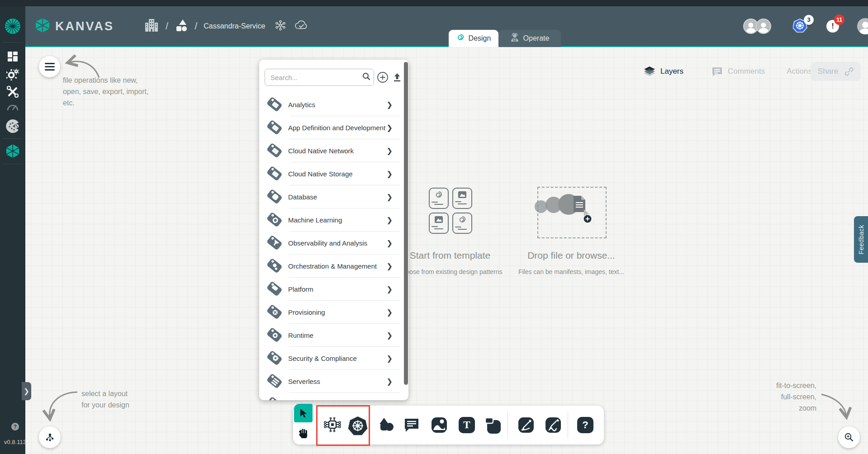  I want to click on category-label: App Definition and Development, so click(337, 128).